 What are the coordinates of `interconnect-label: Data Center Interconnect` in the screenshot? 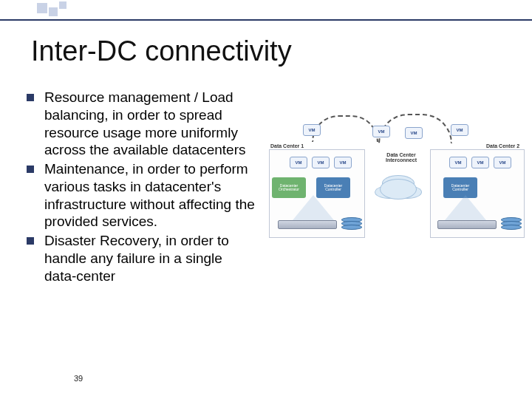 It's located at (401, 157).